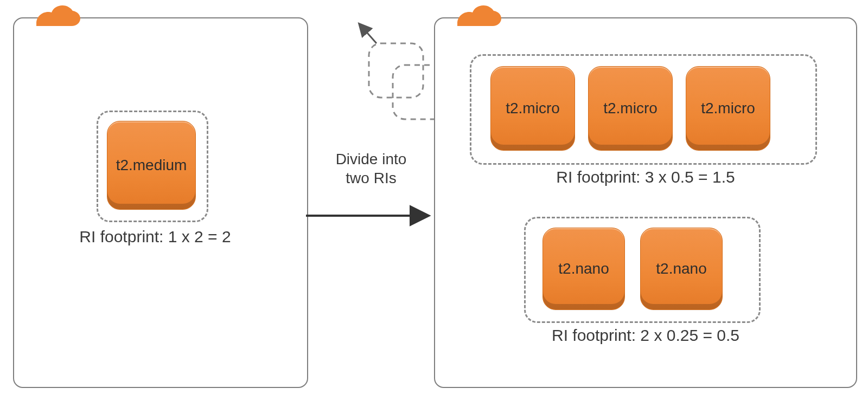 The height and width of the screenshot is (401, 868). What do you see at coordinates (371, 169) in the screenshot?
I see `divide-label: Divide into two RIs` at bounding box center [371, 169].